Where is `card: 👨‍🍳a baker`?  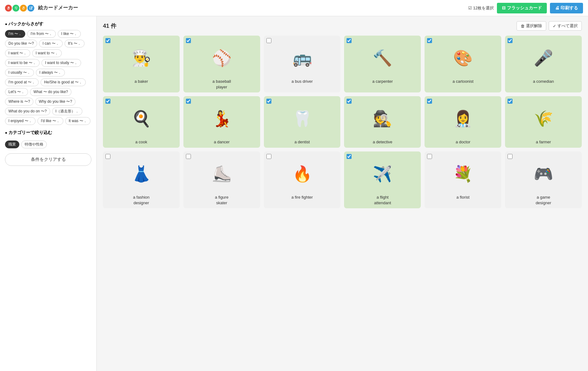 card: 👨‍🍳a baker is located at coordinates (141, 64).